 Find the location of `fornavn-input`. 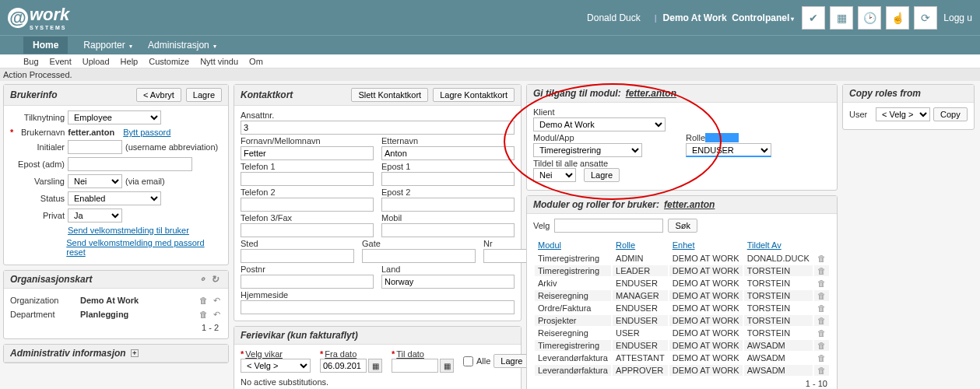

fornavn-input is located at coordinates (307, 153).